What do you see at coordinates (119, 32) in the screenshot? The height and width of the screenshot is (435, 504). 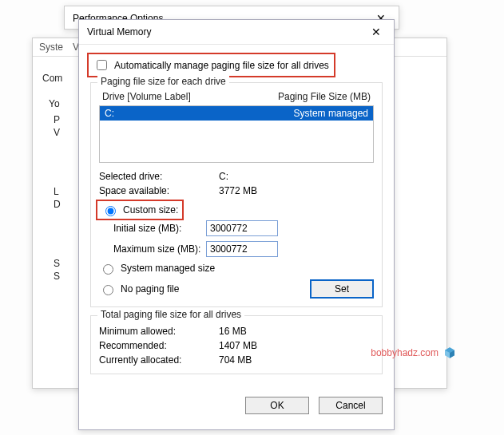 I see `vm-title: Virtual Memory` at bounding box center [119, 32].